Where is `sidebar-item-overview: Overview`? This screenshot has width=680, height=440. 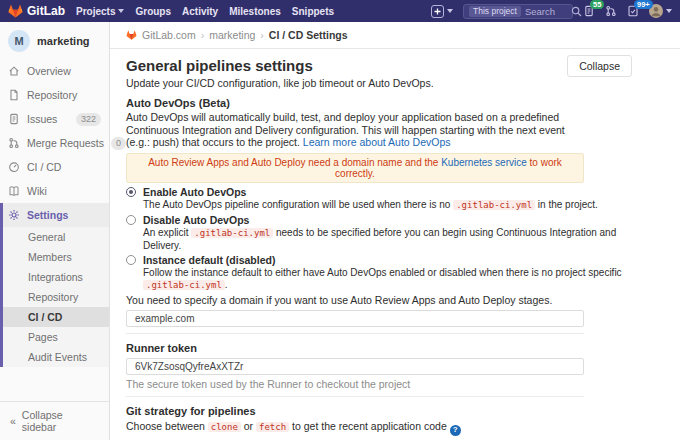 sidebar-item-overview: Overview is located at coordinates (54, 71).